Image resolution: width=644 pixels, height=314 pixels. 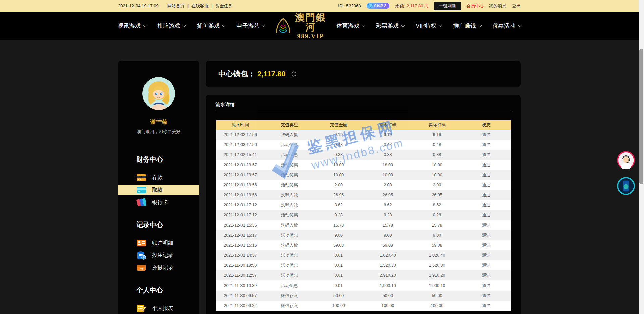 I want to click on sidebar-item-account-detail: 账户明细, so click(x=159, y=243).